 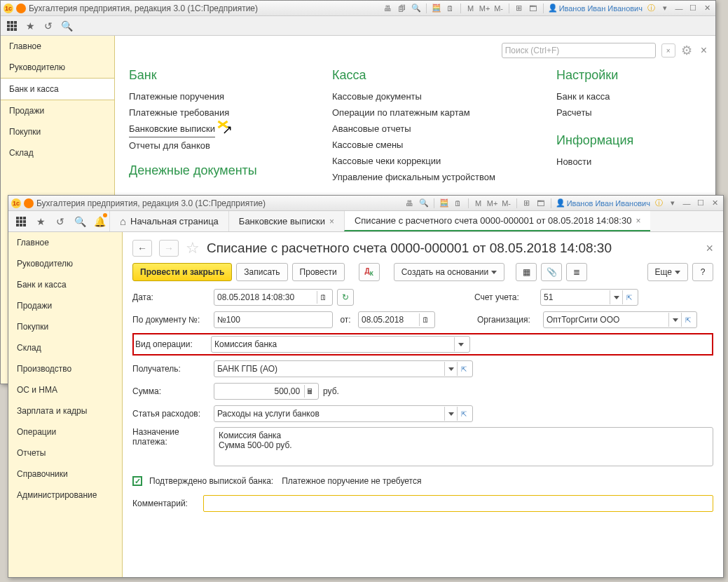 What do you see at coordinates (709, 248) in the screenshot?
I see `close-doc-icon: ×` at bounding box center [709, 248].